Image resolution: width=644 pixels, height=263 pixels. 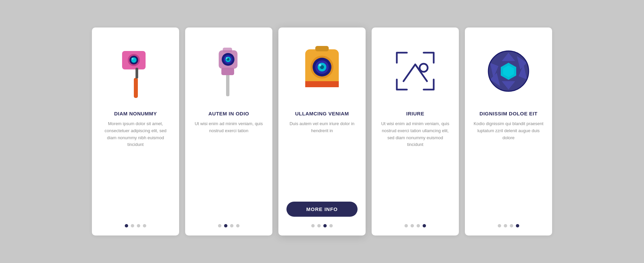 What do you see at coordinates (508, 168) in the screenshot?
I see `card-5-text: Kodio dignissim qui blandit praesent lup…` at bounding box center [508, 168].